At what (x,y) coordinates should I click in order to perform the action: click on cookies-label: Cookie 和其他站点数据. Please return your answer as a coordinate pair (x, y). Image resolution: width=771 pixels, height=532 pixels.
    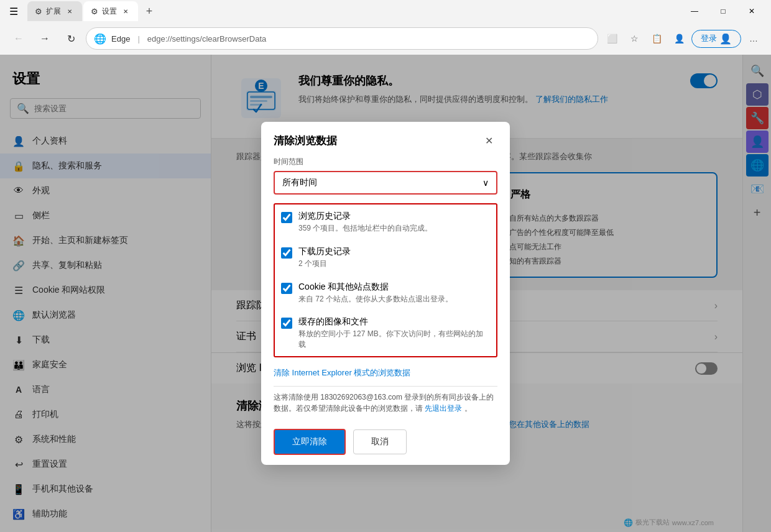
    Looking at the image, I should click on (376, 287).